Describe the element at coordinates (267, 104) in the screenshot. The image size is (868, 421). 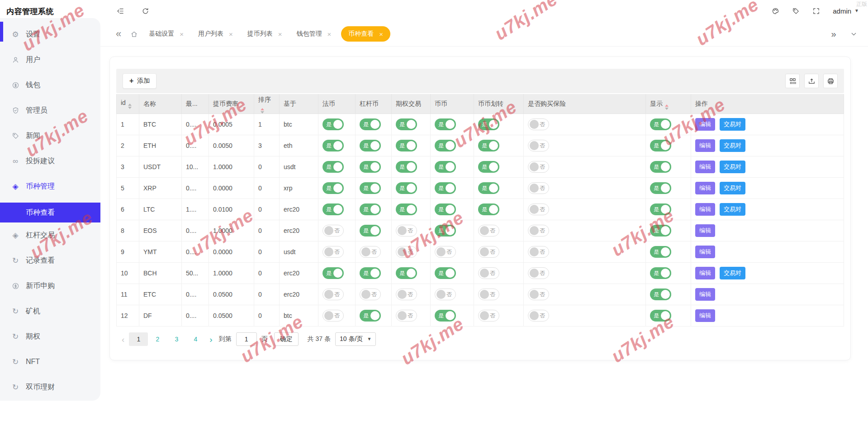
I see `col-sort: 排序` at that location.